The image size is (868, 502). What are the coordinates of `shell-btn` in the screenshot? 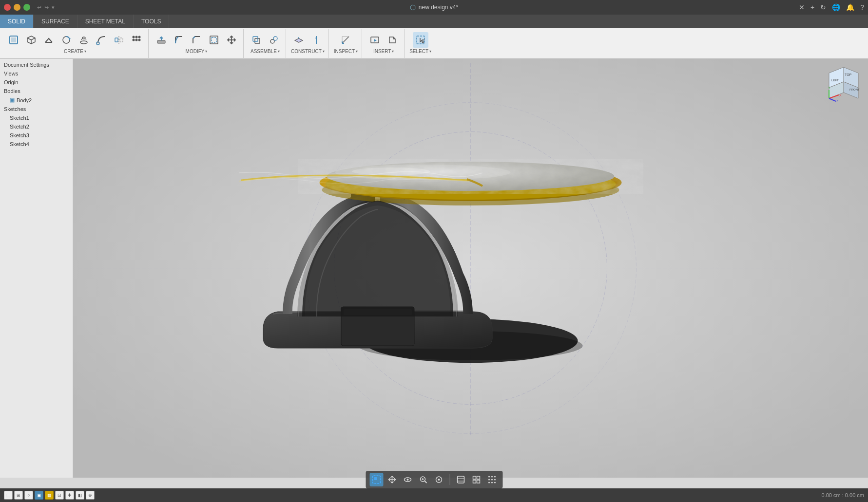 It's located at (214, 40).